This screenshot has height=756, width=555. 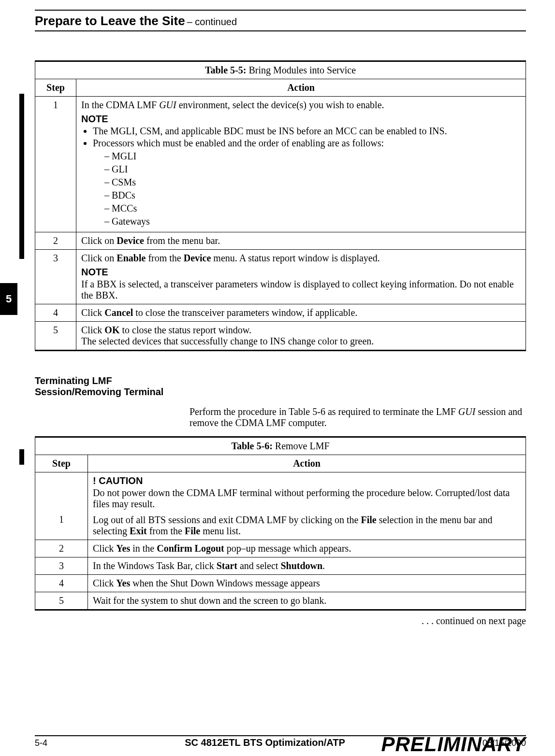 What do you see at coordinates (238, 143) in the screenshot?
I see `text: Processors which must be enabled and the…` at bounding box center [238, 143].